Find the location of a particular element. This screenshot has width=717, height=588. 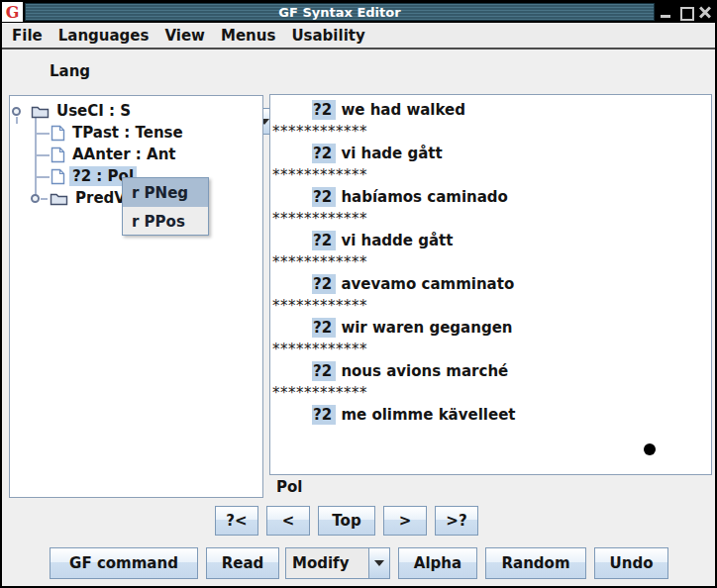

linearization-text: habíamos caminado is located at coordinates (424, 197).